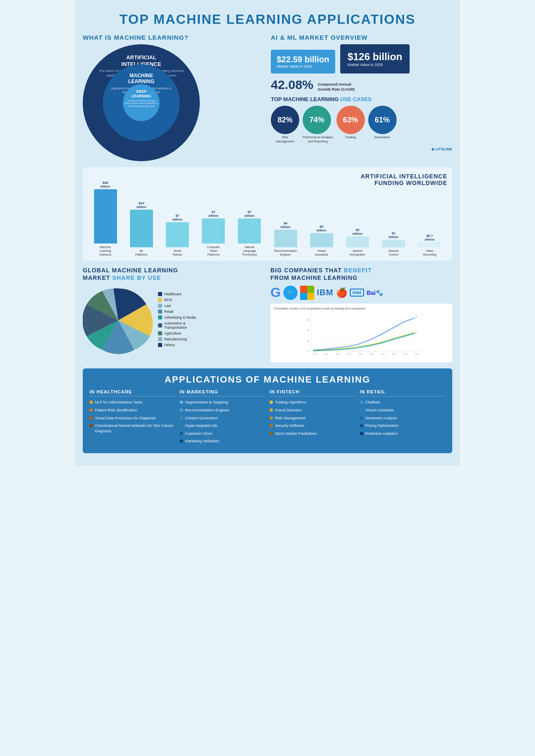 The image size is (535, 756). Describe the element at coordinates (91, 426) in the screenshot. I see `dot-cnn` at that location.